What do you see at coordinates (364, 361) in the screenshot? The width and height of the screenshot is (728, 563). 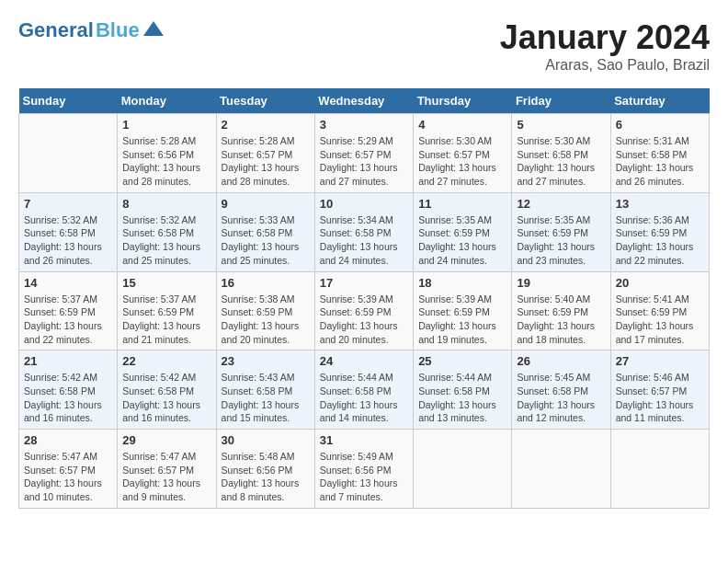 I see `day-number: 24` at bounding box center [364, 361].